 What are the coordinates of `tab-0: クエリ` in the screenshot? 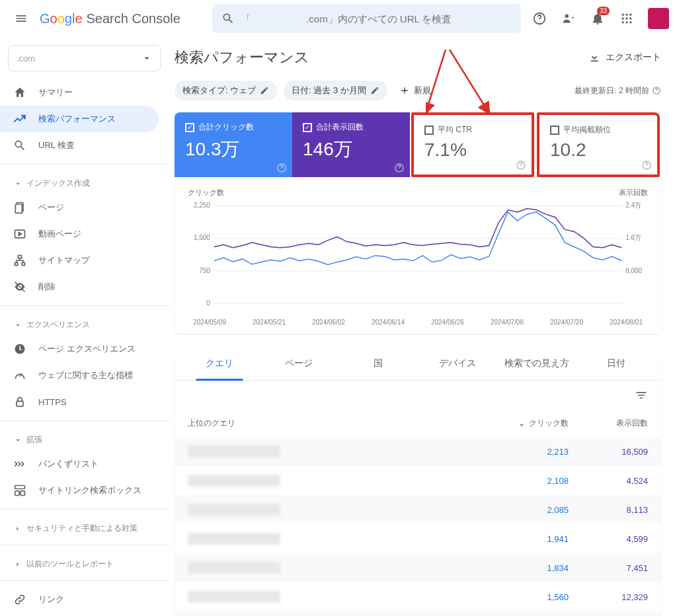 It's located at (219, 364).